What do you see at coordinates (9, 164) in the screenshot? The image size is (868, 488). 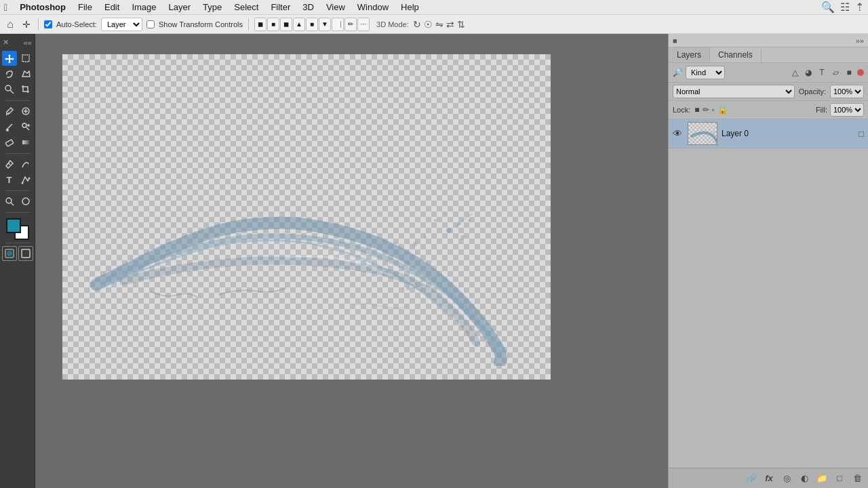 I see `pen-tool` at bounding box center [9, 164].